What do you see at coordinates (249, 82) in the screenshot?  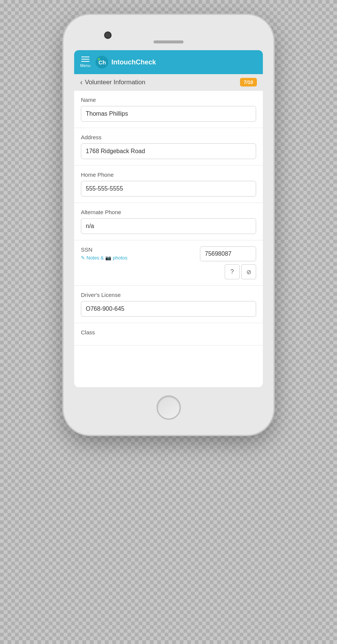 I see `progress-badge: 7/10` at bounding box center [249, 82].